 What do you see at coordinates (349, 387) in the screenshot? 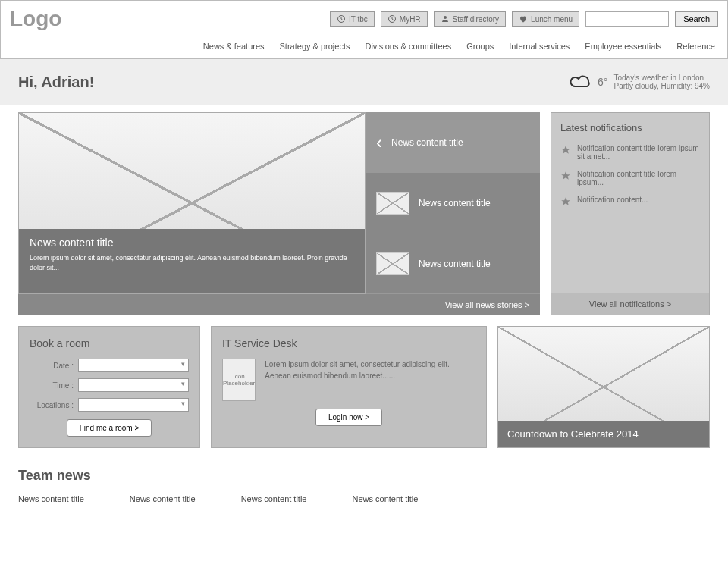
I see `it-service-desk-card: IT Service Desk Icon Placeholder Lorem i…` at bounding box center [349, 387].